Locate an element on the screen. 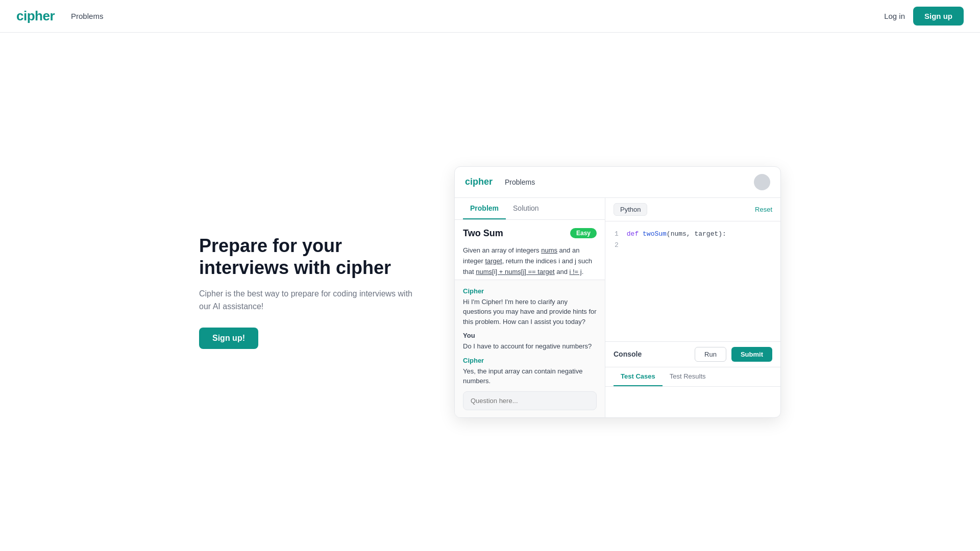 The image size is (980, 551). chat-sender-you: You is located at coordinates (530, 336).